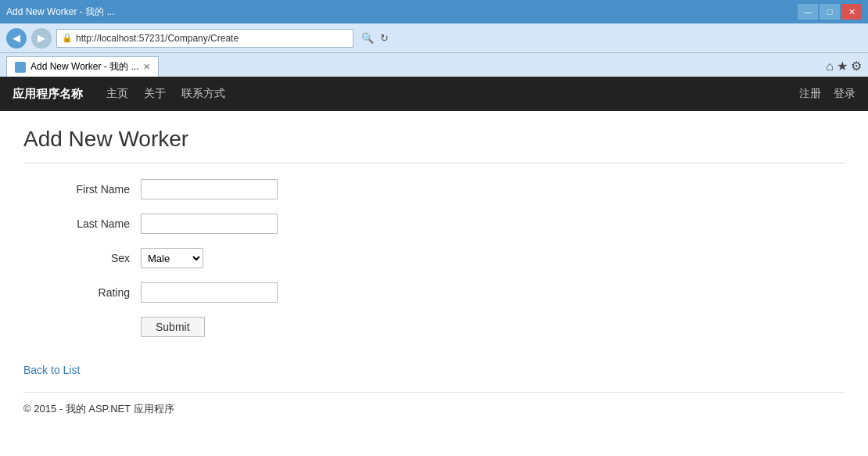 The image size is (868, 456). Describe the element at coordinates (20, 67) in the screenshot. I see `tab-favicon` at that location.